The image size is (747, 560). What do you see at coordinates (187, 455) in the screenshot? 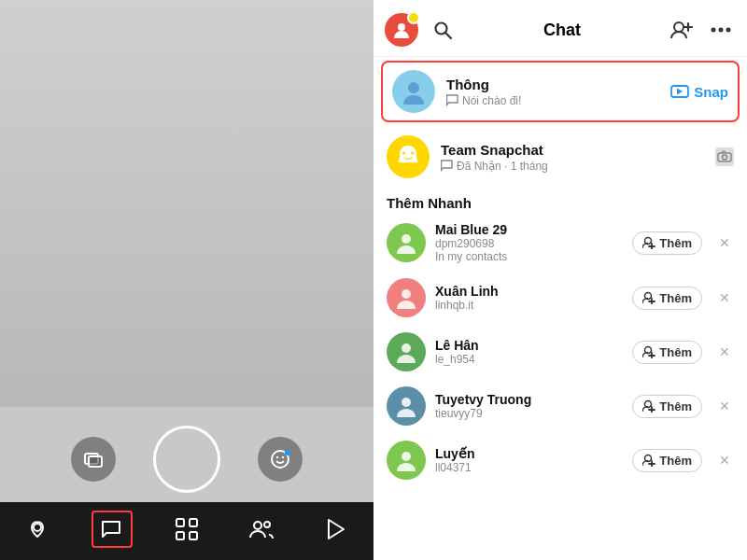
I see `camera-controls` at bounding box center [187, 455].